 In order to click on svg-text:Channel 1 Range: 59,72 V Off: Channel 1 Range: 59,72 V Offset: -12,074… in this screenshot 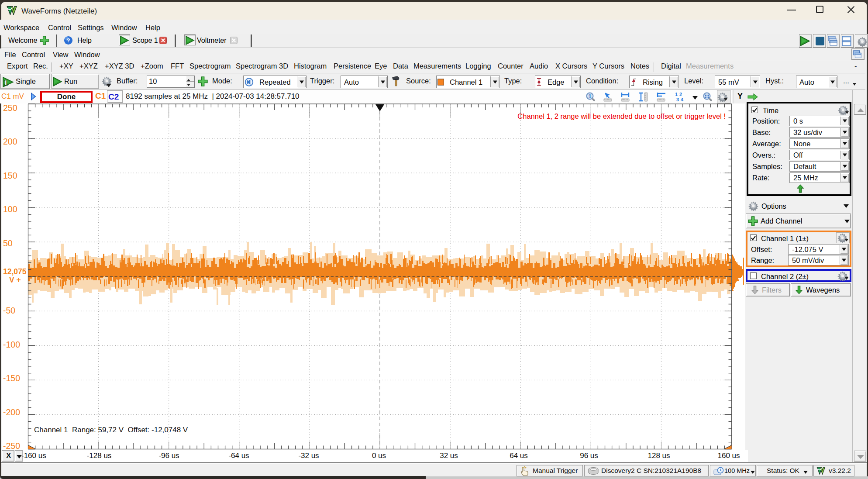, I will do `click(111, 430)`.